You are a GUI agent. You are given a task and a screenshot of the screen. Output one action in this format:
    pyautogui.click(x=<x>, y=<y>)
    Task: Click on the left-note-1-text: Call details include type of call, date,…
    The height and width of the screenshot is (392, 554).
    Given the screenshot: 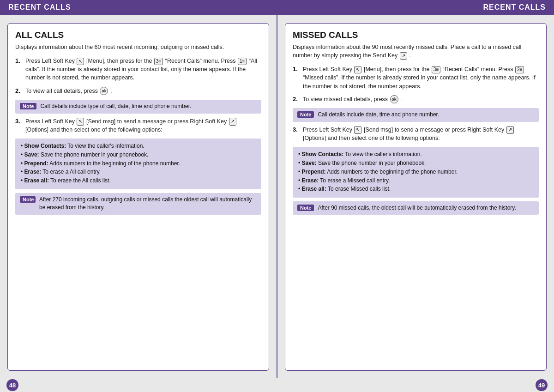 What is the action you would take?
    pyautogui.click(x=115, y=106)
    